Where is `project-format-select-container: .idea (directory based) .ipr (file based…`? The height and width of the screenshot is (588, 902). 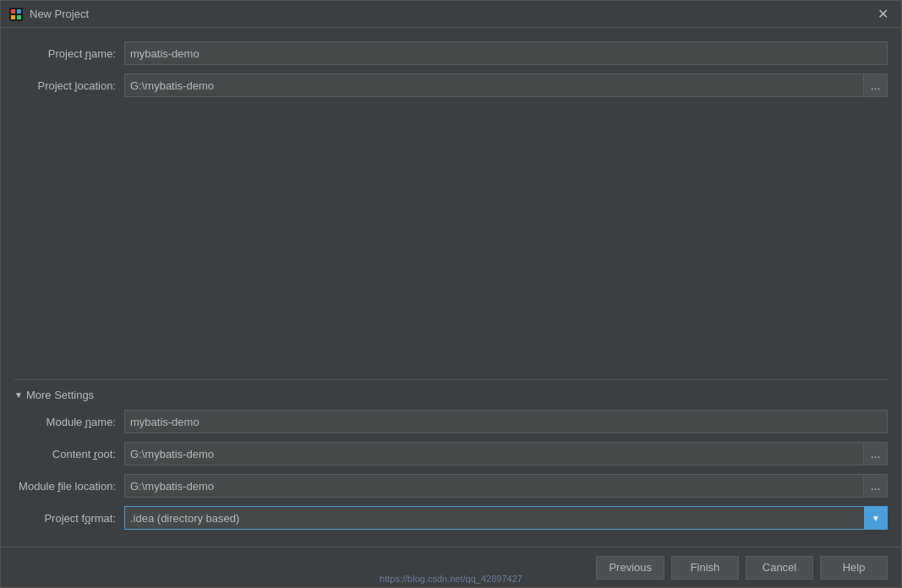
project-format-select-container: .idea (directory based) .ipr (file based… is located at coordinates (506, 518).